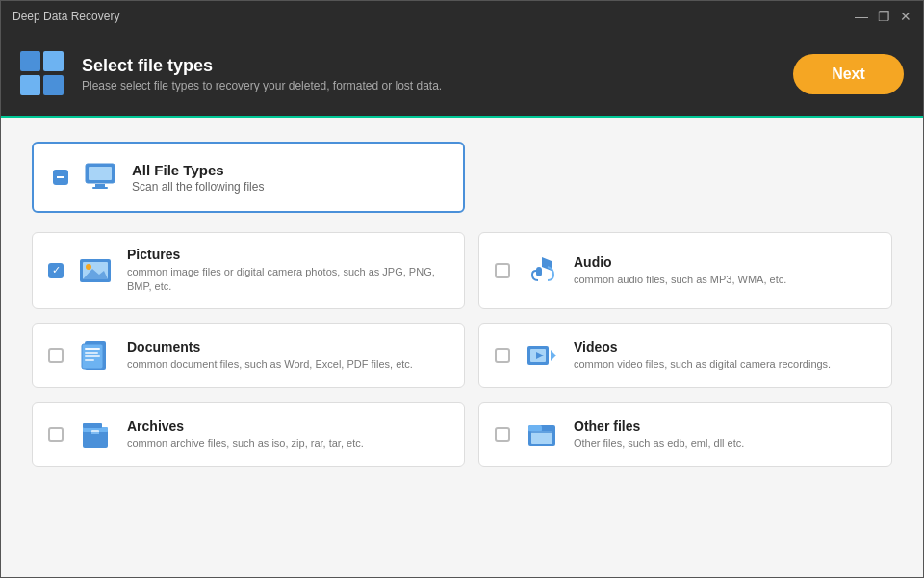 The height and width of the screenshot is (578, 924). I want to click on all-types-label: All File Types, so click(198, 170).